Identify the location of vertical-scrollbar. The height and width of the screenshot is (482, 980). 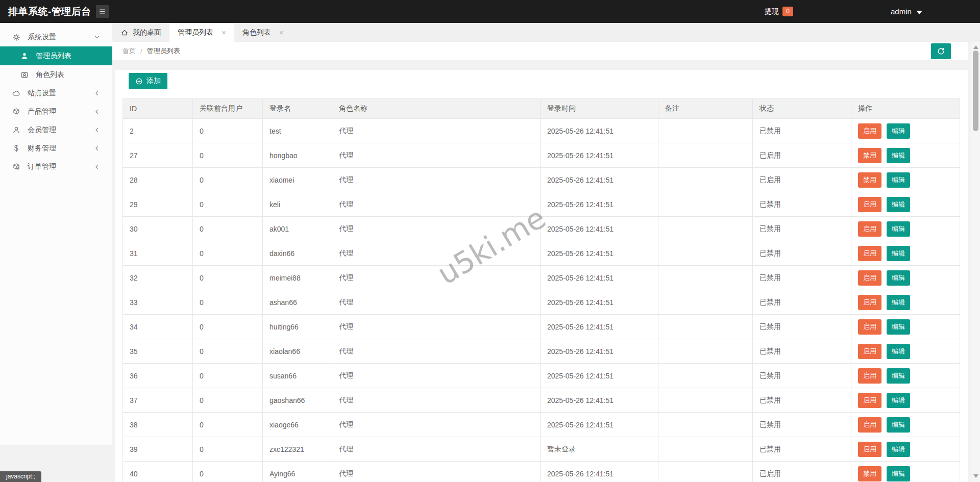
(976, 262).